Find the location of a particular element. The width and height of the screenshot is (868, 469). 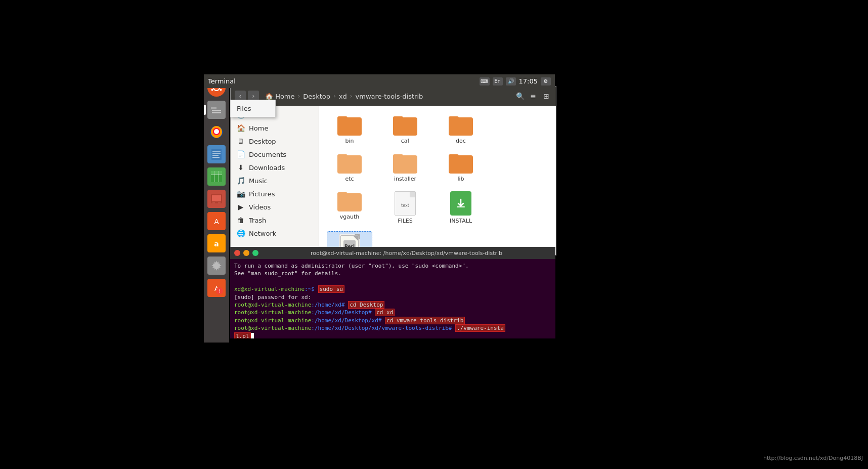

sidebar-label-home: Home is located at coordinates (258, 129).